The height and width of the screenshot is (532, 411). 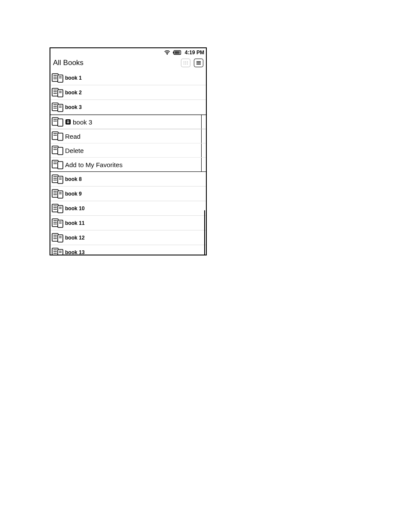 I want to click on context-menu-title-wrap: book 3, so click(x=78, y=122).